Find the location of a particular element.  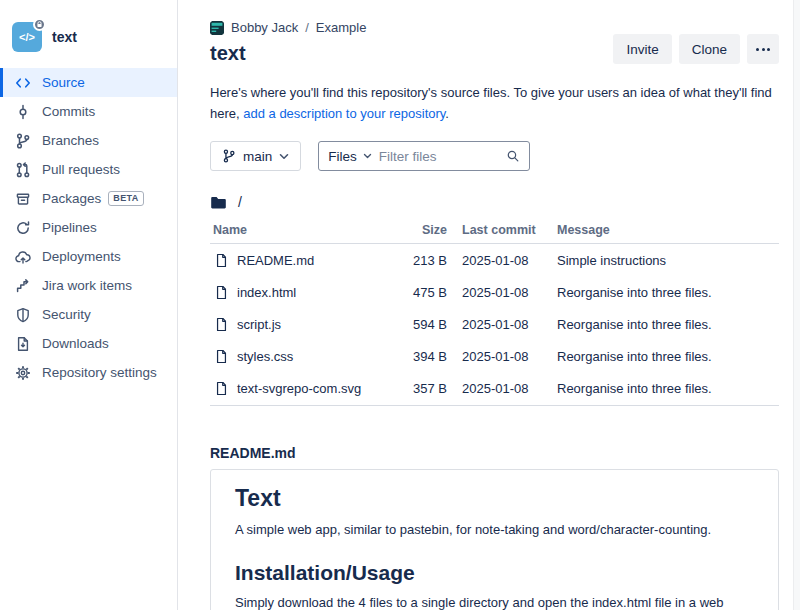

beta-badge: BETA is located at coordinates (126, 198).